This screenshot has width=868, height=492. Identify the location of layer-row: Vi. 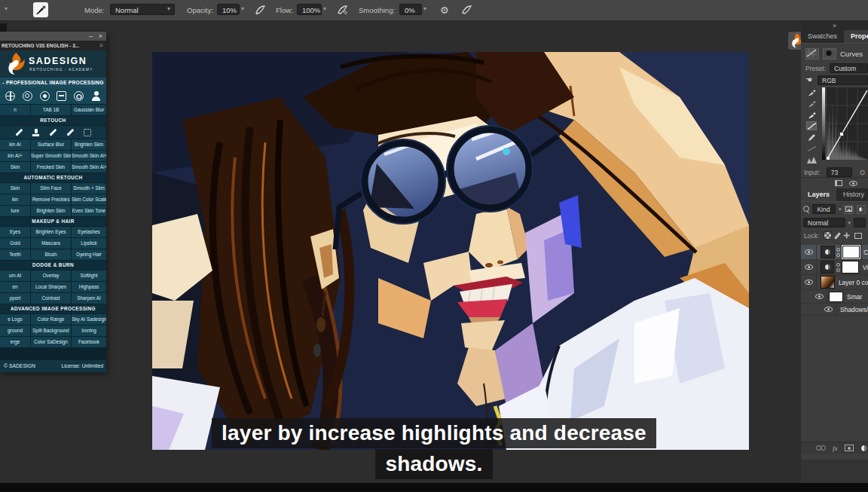
(835, 267).